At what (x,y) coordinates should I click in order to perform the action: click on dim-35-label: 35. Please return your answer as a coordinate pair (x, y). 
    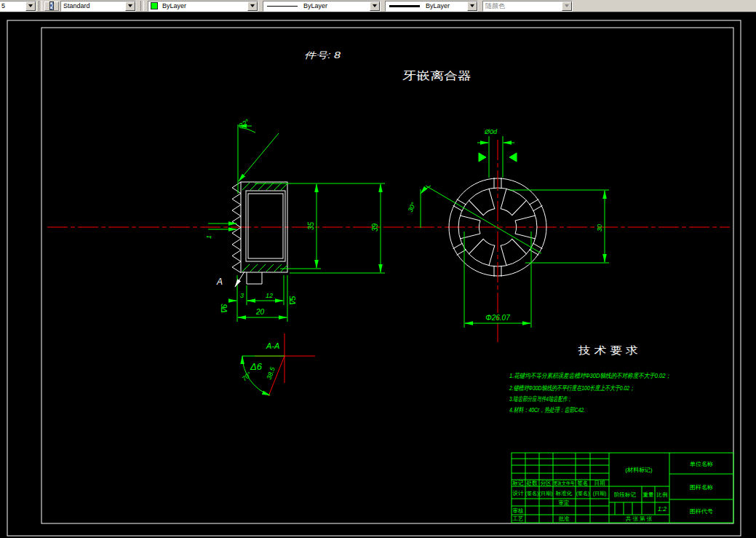
    Looking at the image, I should click on (311, 226).